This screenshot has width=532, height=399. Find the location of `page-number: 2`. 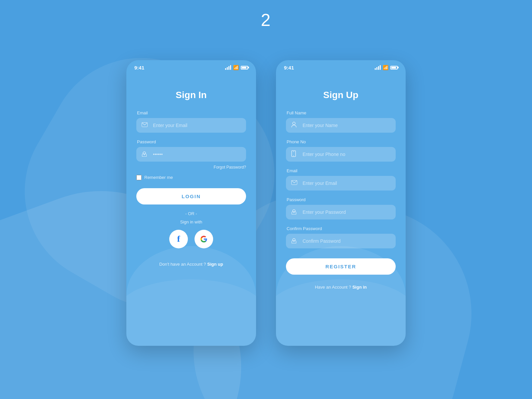

page-number: 2 is located at coordinates (266, 20).